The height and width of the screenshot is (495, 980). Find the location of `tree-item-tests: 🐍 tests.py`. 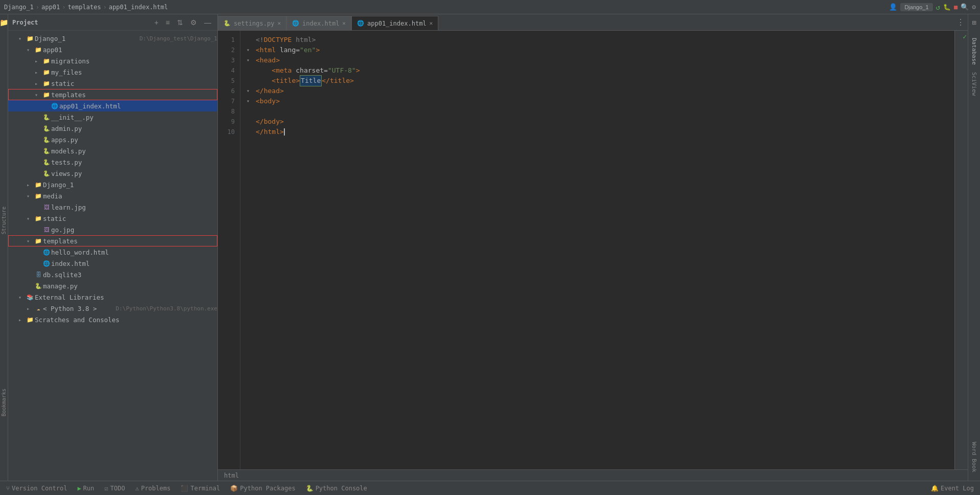

tree-item-tests: 🐍 tests.py is located at coordinates (113, 162).